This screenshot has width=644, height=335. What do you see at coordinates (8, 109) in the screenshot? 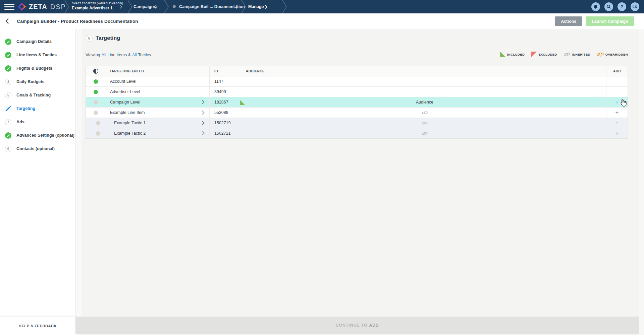
I see `pencil-edit-icon` at bounding box center [8, 109].